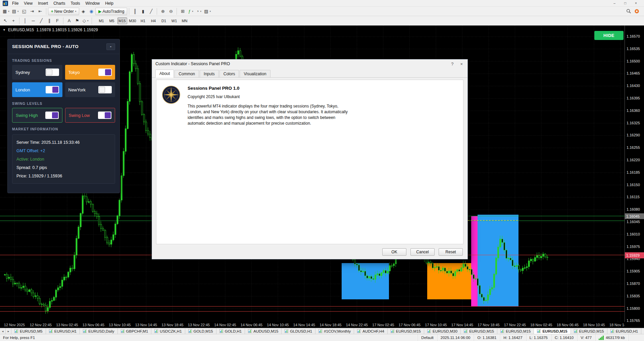 This screenshot has width=644, height=341. What do you see at coordinates (109, 3) in the screenshot?
I see `menu-help: Help` at bounding box center [109, 3].